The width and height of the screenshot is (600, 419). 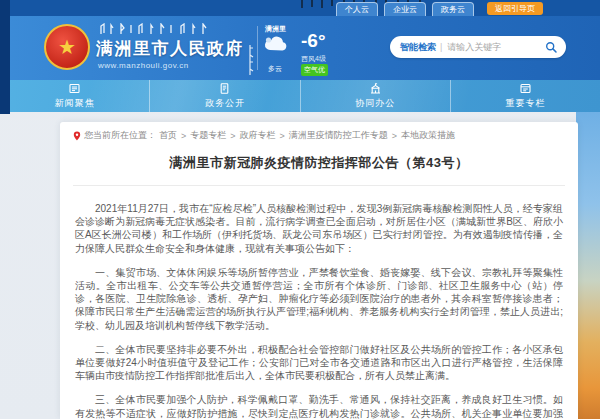 What do you see at coordinates (250, 60) in the screenshot?
I see `mongolian-script-vertical-decoration` at bounding box center [250, 60].